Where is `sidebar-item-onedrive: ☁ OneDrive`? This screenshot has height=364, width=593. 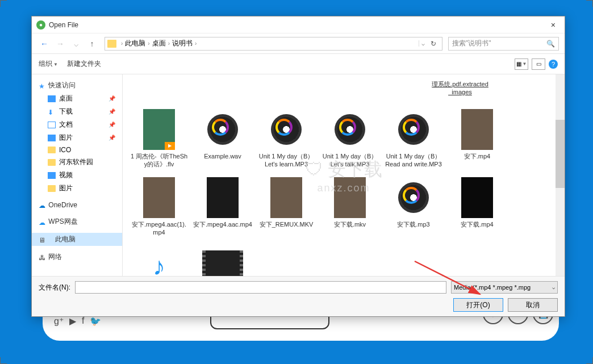 sidebar-item-onedrive: ☁ OneDrive is located at coordinates (77, 205).